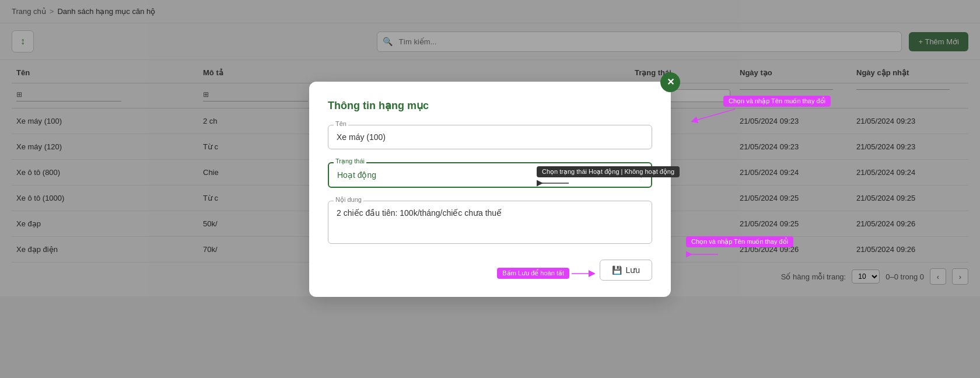 This screenshot has width=980, height=378. I want to click on trangthai-select-wrap: Hoạt động Không hoạt động ▼, so click(490, 175).